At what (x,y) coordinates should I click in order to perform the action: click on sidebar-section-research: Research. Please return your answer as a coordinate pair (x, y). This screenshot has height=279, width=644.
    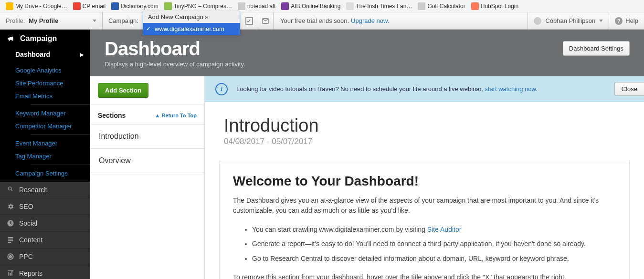
    Looking at the image, I should click on (45, 190).